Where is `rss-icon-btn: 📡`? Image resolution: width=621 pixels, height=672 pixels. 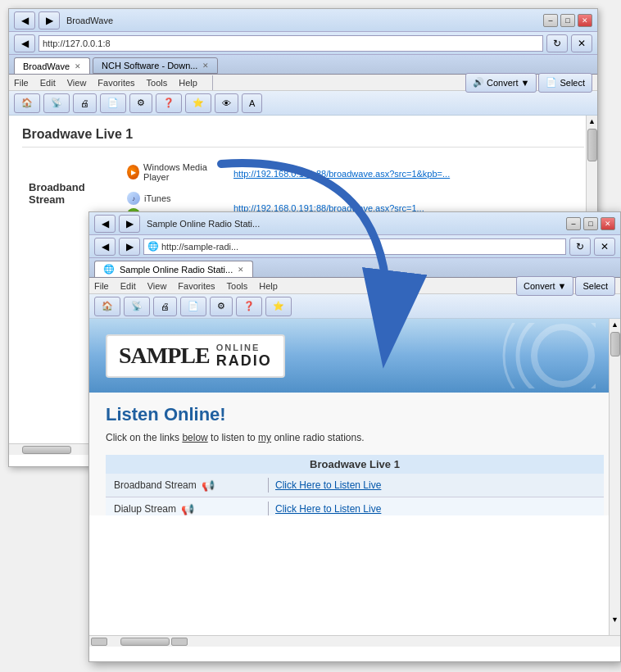
rss-icon-btn: 📡 is located at coordinates (57, 103).